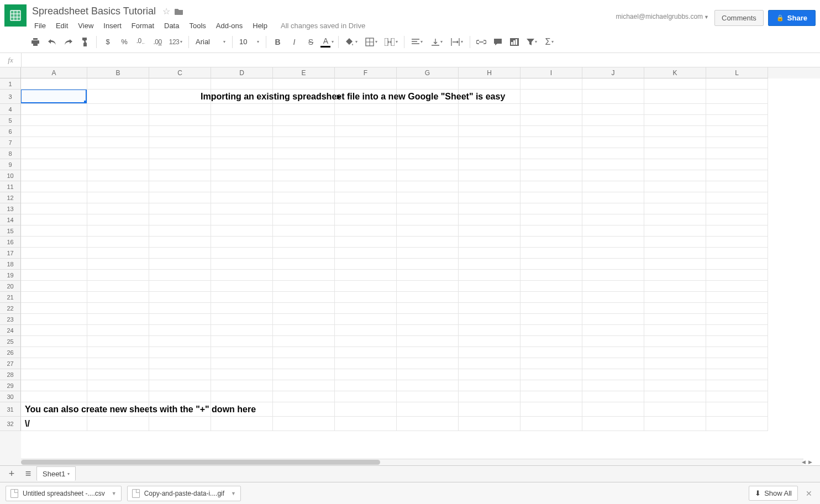  Describe the element at coordinates (490, 73) in the screenshot. I see `column-header: H` at that location.